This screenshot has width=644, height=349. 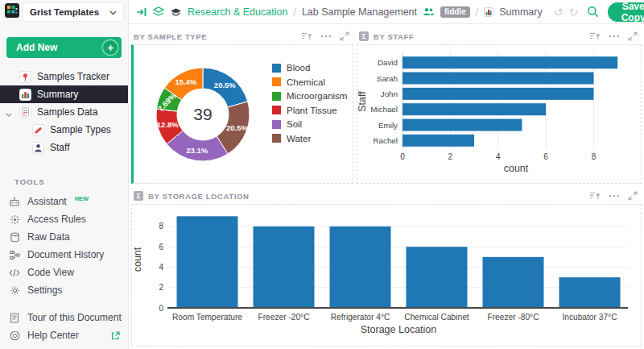 I want to click on category-label: Sarah, so click(x=387, y=79).